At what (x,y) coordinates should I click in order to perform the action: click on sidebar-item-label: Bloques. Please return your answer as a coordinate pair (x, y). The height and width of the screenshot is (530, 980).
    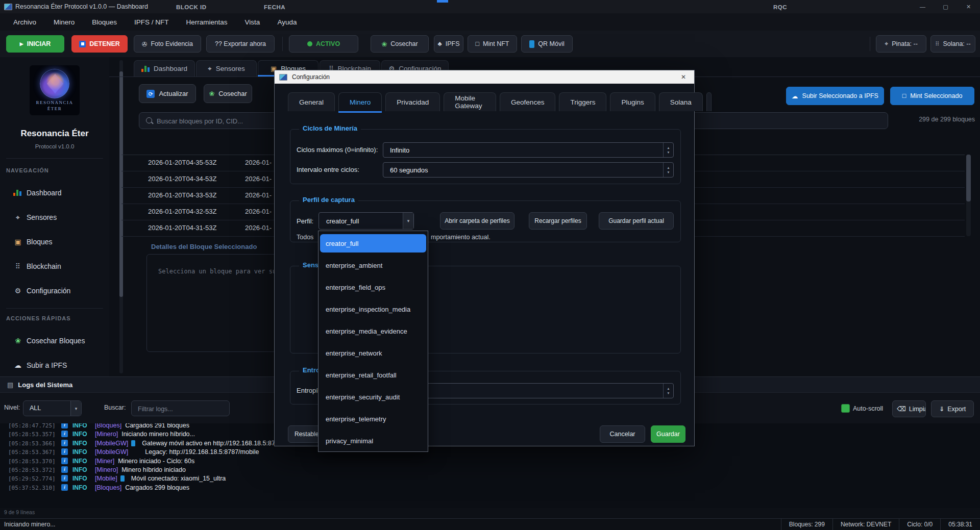
    Looking at the image, I should click on (40, 242).